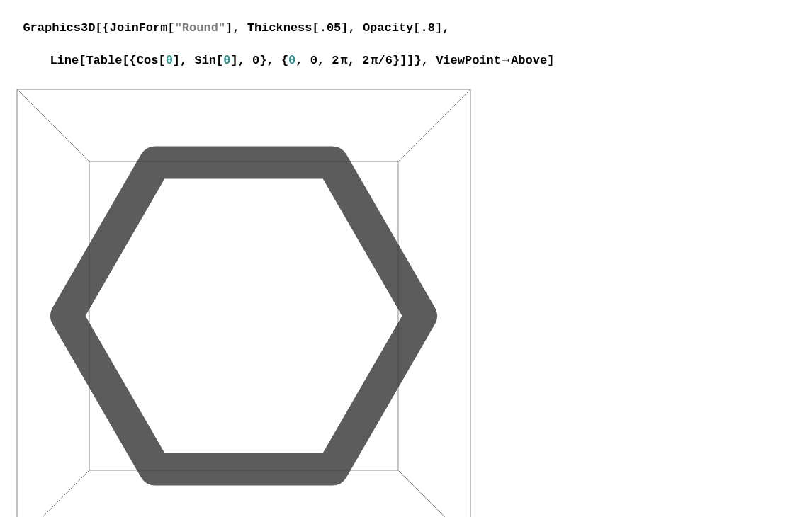 This screenshot has width=812, height=517. I want to click on code-text: Above], so click(533, 61).